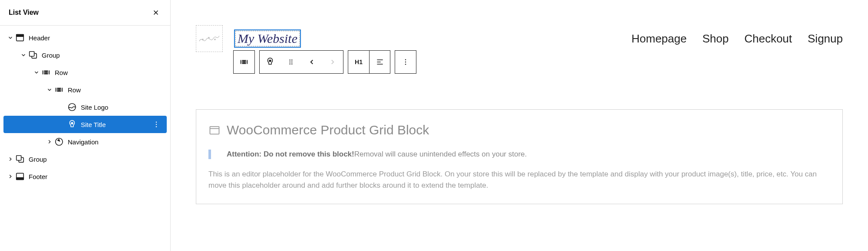  I want to click on nav-item-checkout: Checkout, so click(768, 39).